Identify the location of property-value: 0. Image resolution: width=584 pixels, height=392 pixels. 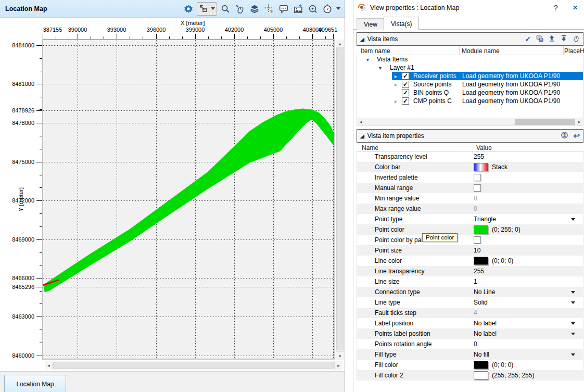
(476, 344).